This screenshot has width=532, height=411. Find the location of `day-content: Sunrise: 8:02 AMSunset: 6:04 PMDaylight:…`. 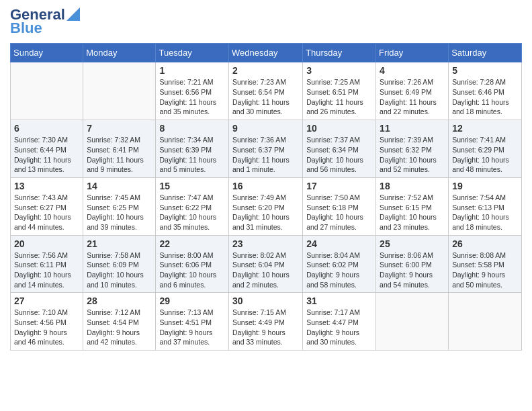

day-content: Sunrise: 8:02 AMSunset: 6:04 PMDaylight:… is located at coordinates (266, 270).